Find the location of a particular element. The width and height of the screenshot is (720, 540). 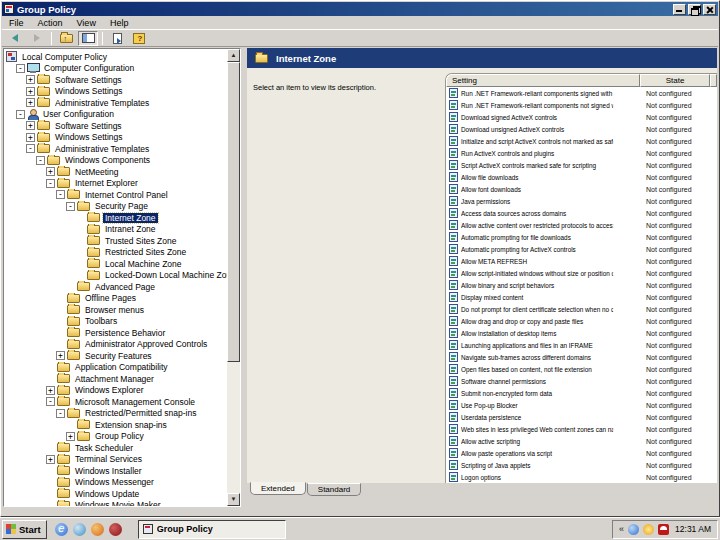

settings-row: Allow active scriptingNot configured is located at coordinates (582, 441).